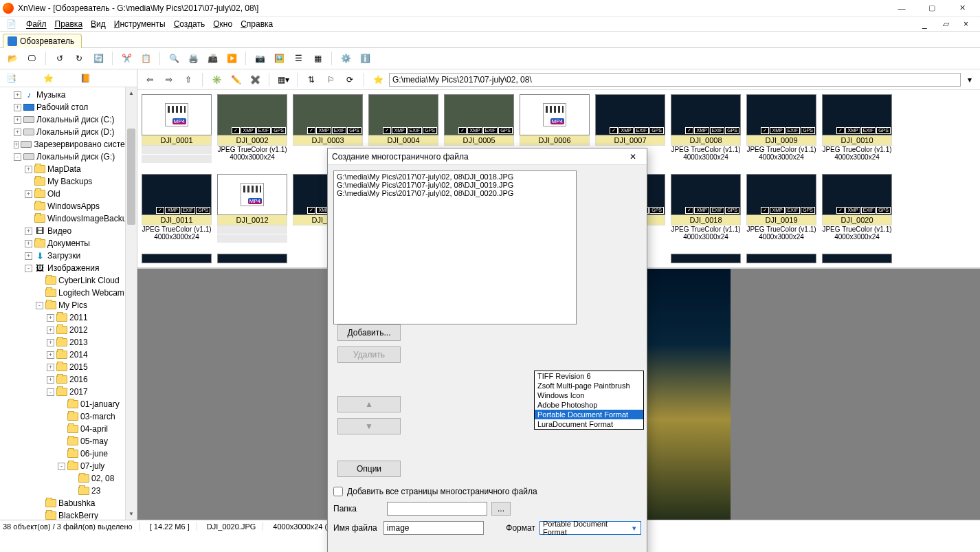  Describe the element at coordinates (69, 24) in the screenshot. I see `menu-edit: Правка` at that location.